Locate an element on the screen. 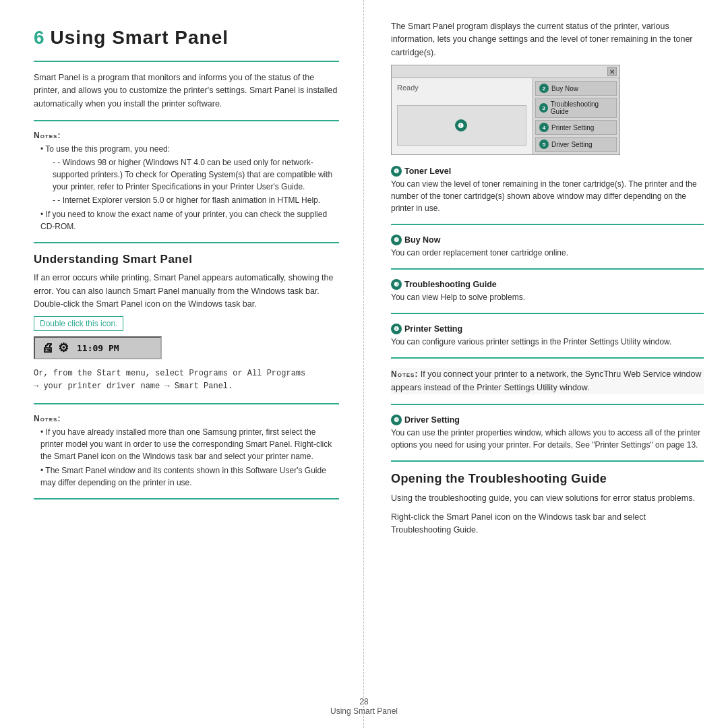  intro-text: Smart Panel is a program that monitors a… is located at coordinates (186, 91).